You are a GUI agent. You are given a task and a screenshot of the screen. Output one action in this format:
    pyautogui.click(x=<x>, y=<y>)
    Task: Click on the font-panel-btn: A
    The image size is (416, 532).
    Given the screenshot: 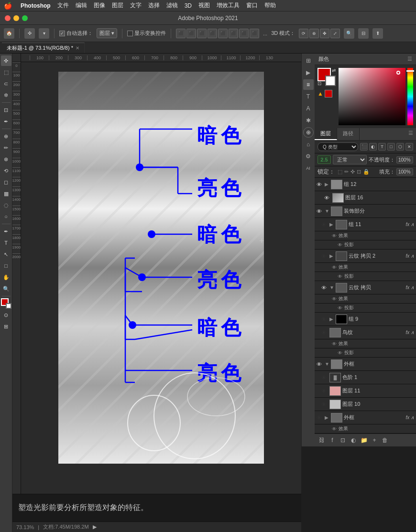 What is the action you would take?
    pyautogui.click(x=308, y=109)
    